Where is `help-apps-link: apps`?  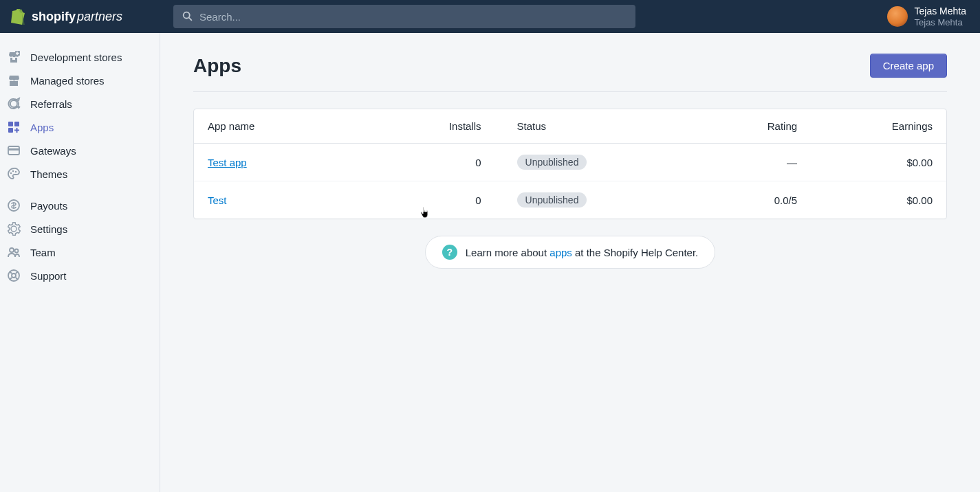
help-apps-link: apps is located at coordinates (561, 253).